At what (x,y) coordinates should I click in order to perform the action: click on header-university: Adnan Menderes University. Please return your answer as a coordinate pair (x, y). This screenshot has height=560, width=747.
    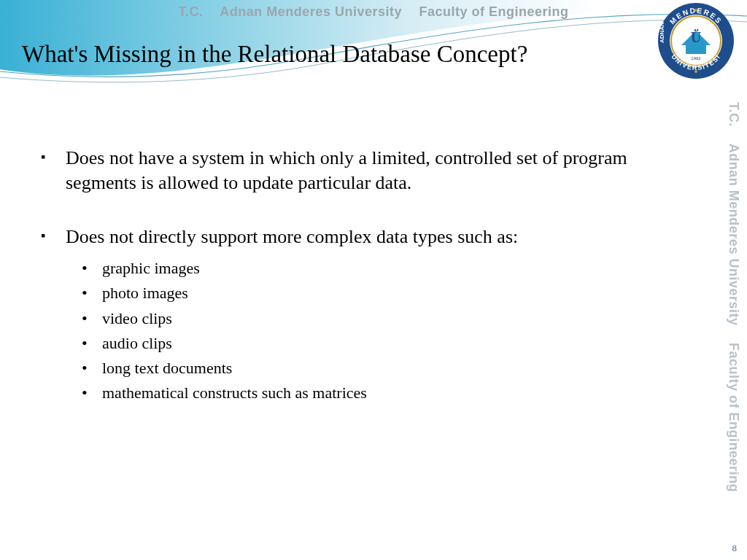
    Looking at the image, I should click on (311, 12).